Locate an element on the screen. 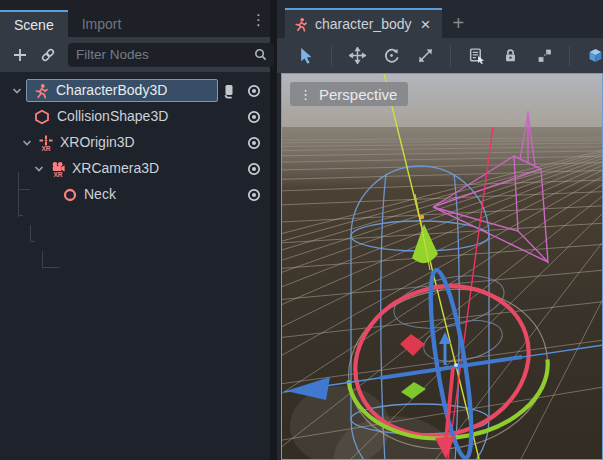  select-tool-button is located at coordinates (306, 56).